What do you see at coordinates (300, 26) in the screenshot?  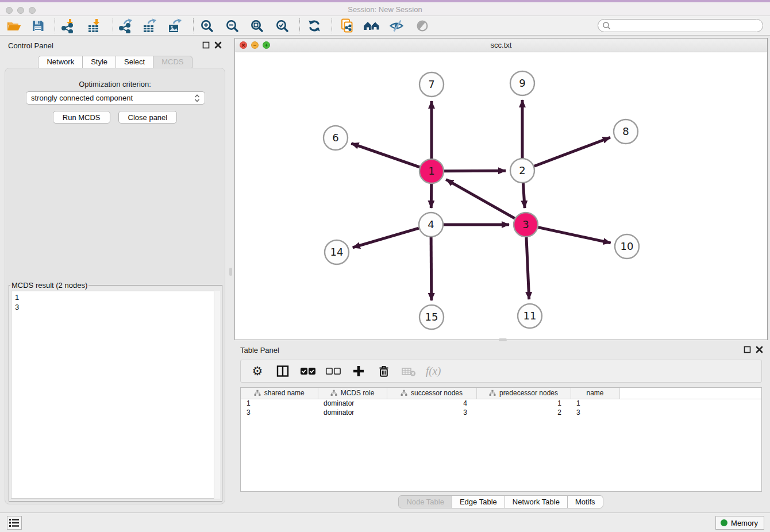 I see `toolbar-separator` at bounding box center [300, 26].